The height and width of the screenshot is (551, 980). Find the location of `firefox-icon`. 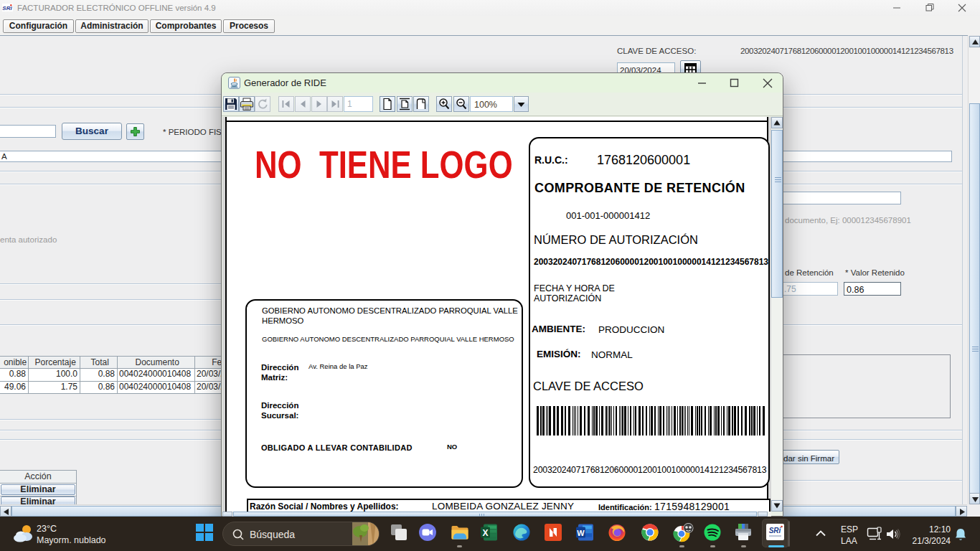

firefox-icon is located at coordinates (617, 532).